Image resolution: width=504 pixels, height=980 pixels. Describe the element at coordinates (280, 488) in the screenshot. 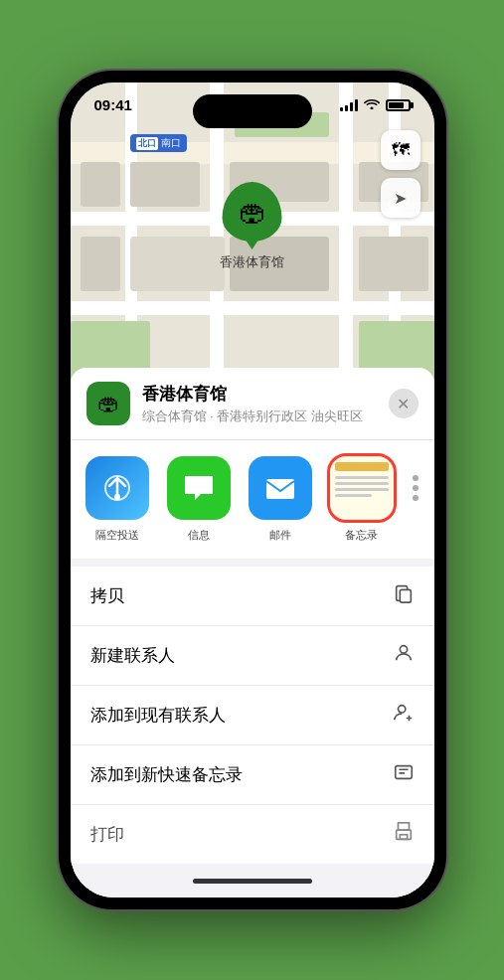

I see `mail-icon` at that location.